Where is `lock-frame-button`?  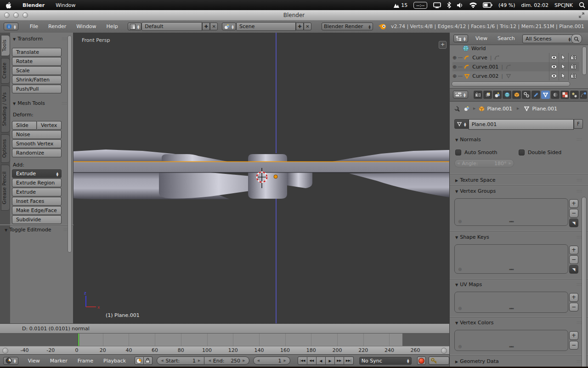
lock-frame-button is located at coordinates (148, 361).